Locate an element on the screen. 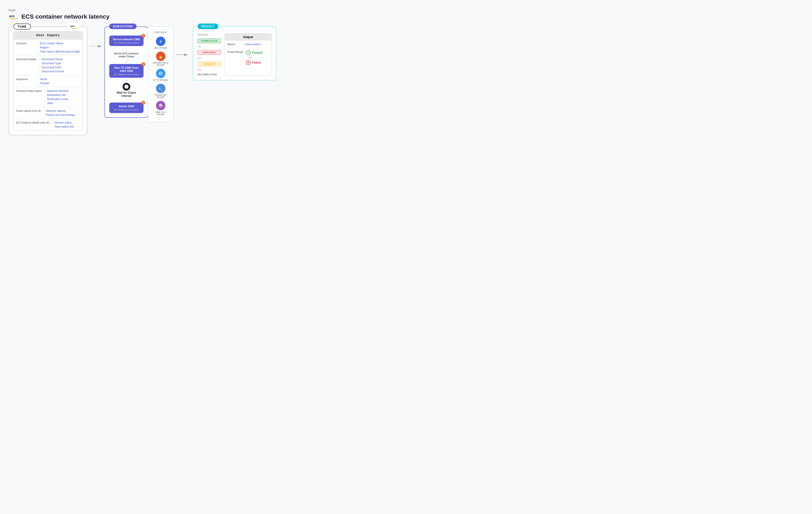 Image resolution: width=812 pixels, height=514 pixels. tune-section: TUNE aws User Inputs CommonECS Cluster N… is located at coordinates (48, 81).